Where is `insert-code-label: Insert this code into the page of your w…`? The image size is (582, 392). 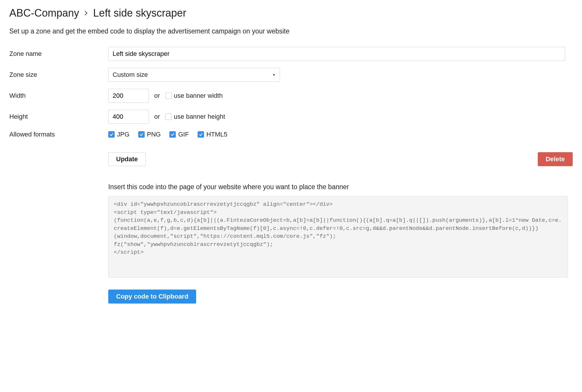
insert-code-label: Insert this code into the page of your w… is located at coordinates (338, 187).